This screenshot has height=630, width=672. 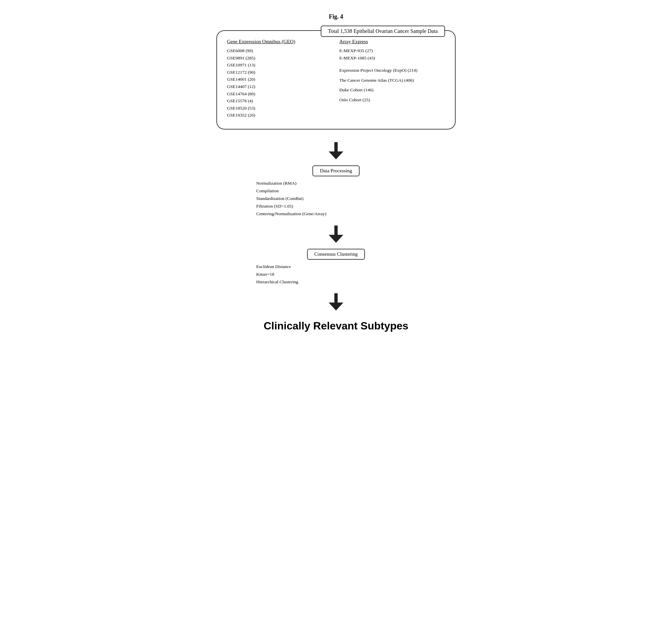 I want to click on list-item: GSE19352 (20), so click(x=280, y=115).